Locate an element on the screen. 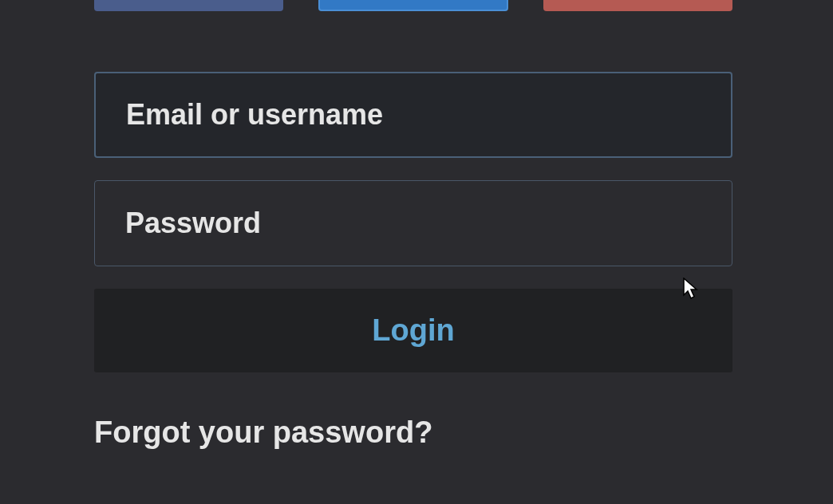 The image size is (833, 504). password-field: Password is located at coordinates (413, 223).